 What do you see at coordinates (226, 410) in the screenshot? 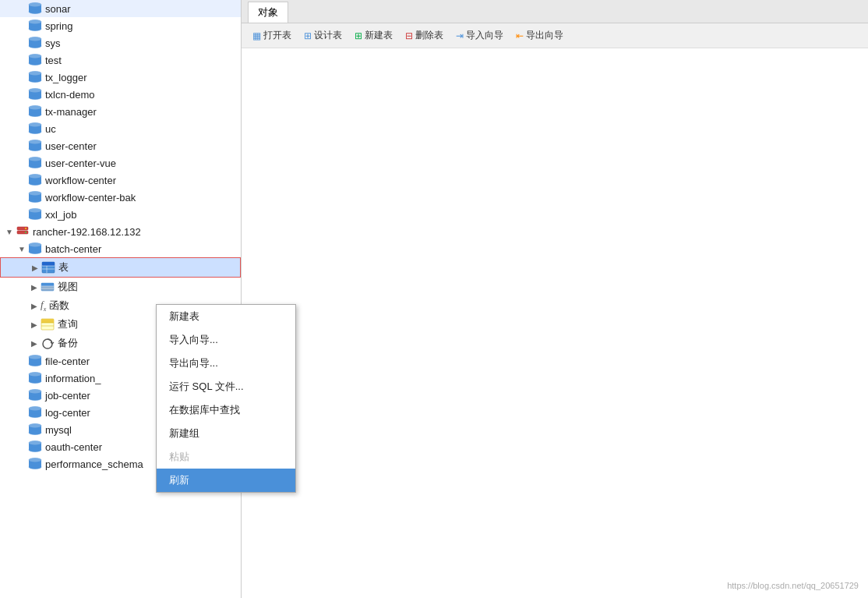
I see `context-menu-item-find-in-db: 在数据库中查找` at bounding box center [226, 410].